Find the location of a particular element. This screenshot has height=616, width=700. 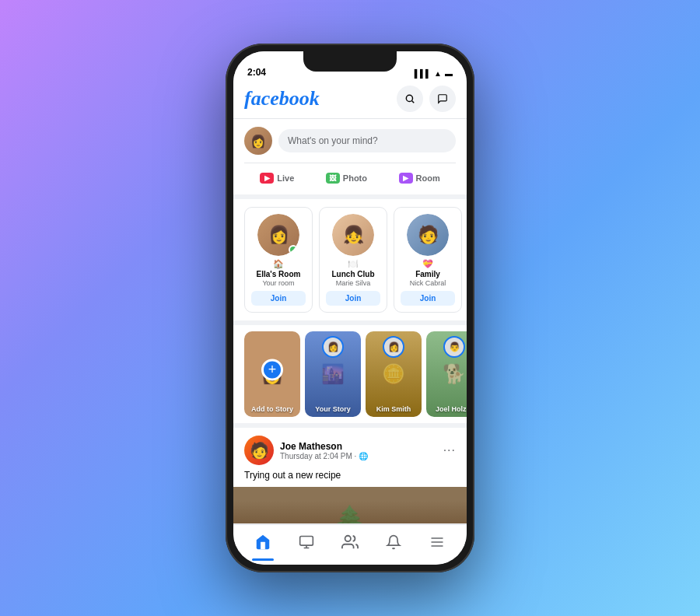

nav-menu is located at coordinates (437, 542).